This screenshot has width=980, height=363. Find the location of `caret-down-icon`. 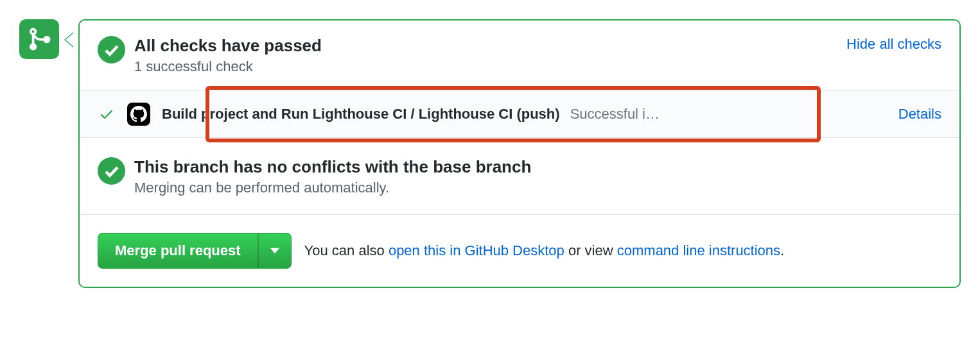

caret-down-icon is located at coordinates (275, 251).